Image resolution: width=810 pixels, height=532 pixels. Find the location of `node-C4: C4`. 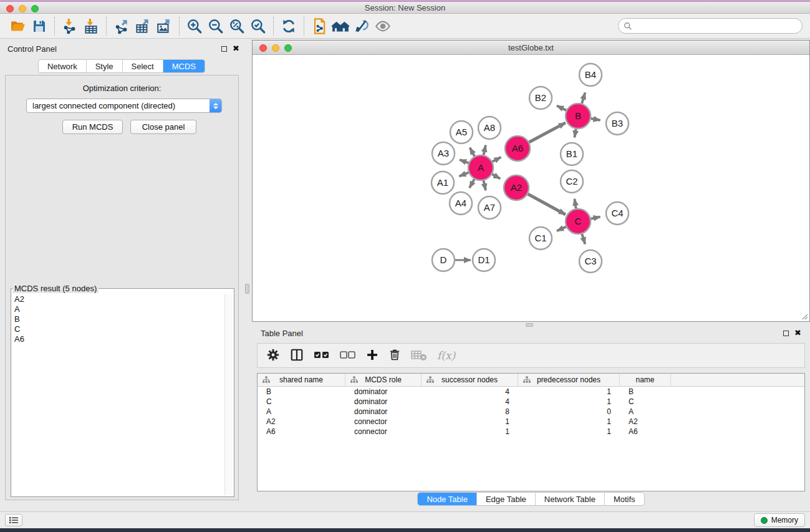

node-C4: C4 is located at coordinates (617, 213).